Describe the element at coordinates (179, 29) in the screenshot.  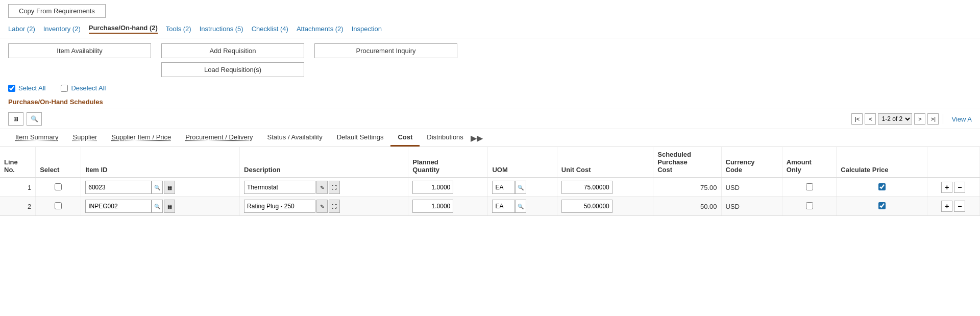
I see `tab-tools: Tools (2)` at that location.